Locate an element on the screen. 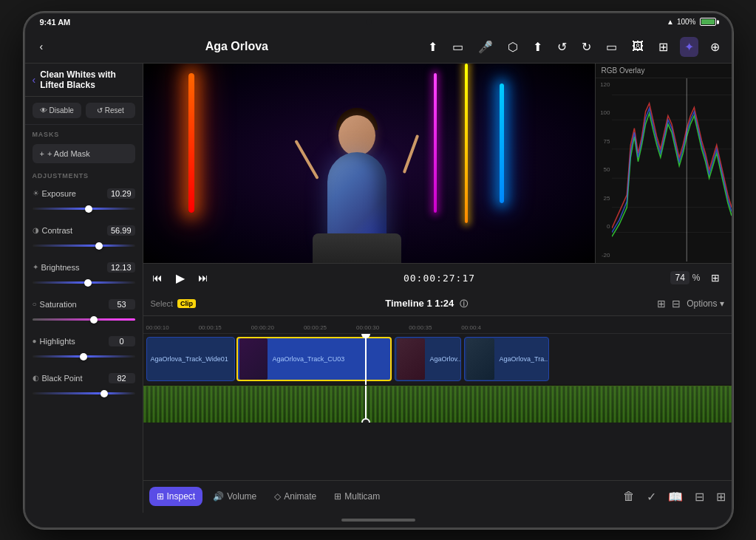  panel-title: Clean Whites with Lifted Blacks is located at coordinates (87, 80).